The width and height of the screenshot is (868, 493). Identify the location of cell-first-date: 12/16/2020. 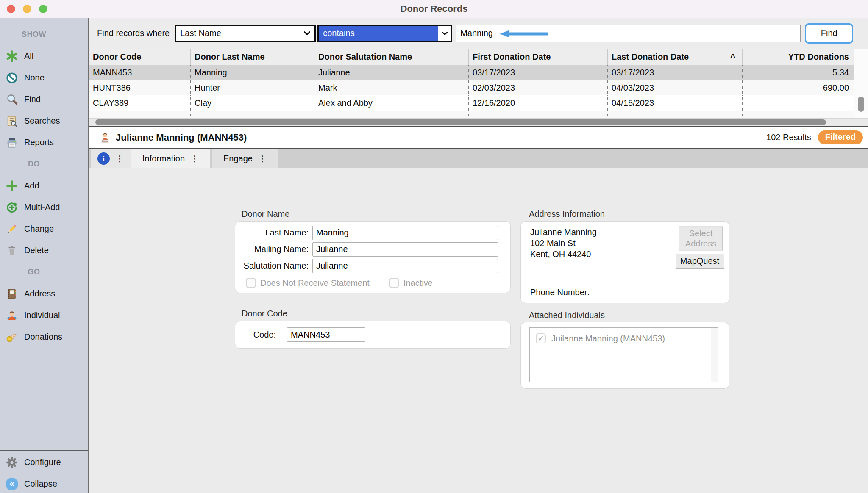
(538, 103).